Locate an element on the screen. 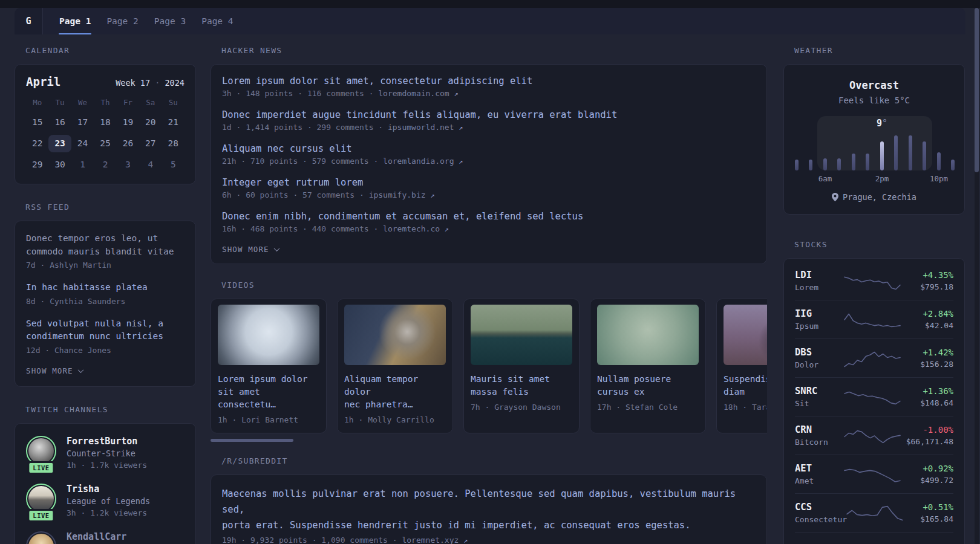  hn-item-meta: 21h · 710 points · 579 comments · loreml… is located at coordinates (489, 161).